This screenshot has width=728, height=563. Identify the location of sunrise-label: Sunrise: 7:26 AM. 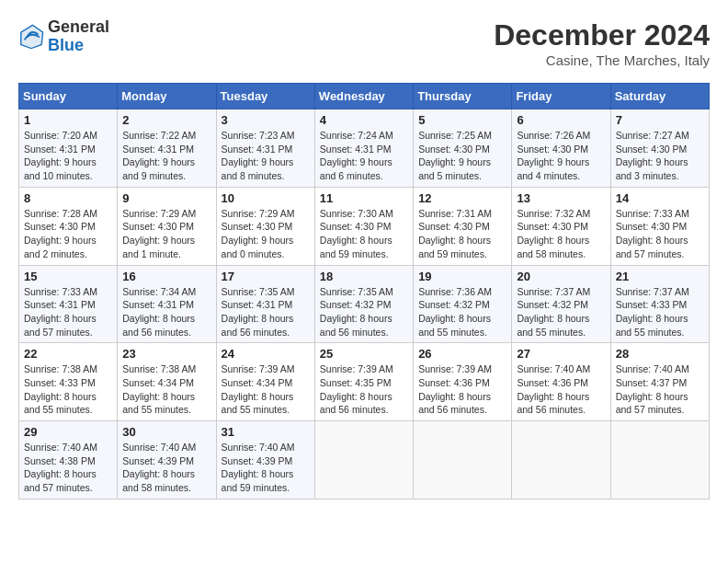
(553, 135).